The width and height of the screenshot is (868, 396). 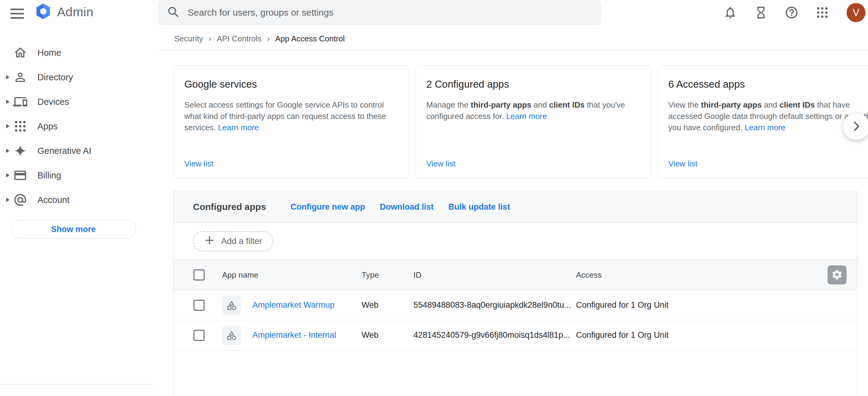 I want to click on sidebar-item-apps: Apps, so click(x=79, y=126).